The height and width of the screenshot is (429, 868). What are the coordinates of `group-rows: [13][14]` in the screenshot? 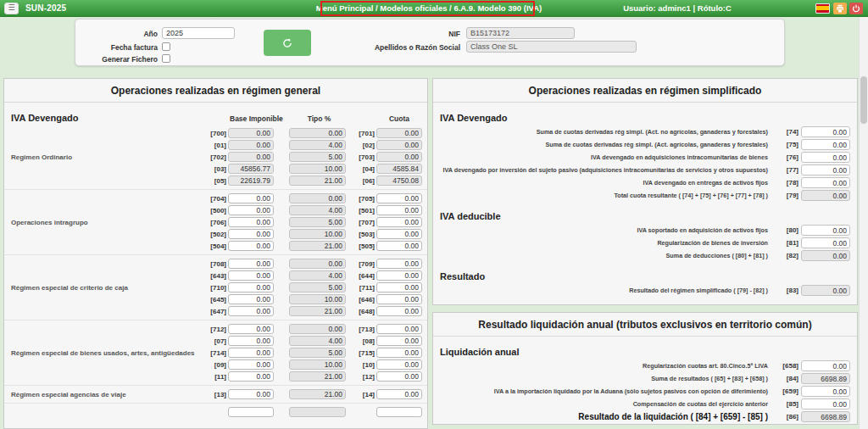 It's located at (312, 394).